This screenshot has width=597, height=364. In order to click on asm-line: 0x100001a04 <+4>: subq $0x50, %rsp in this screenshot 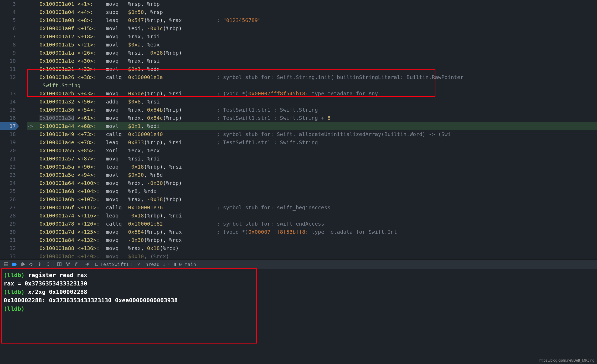, I will do `click(312, 12)`.